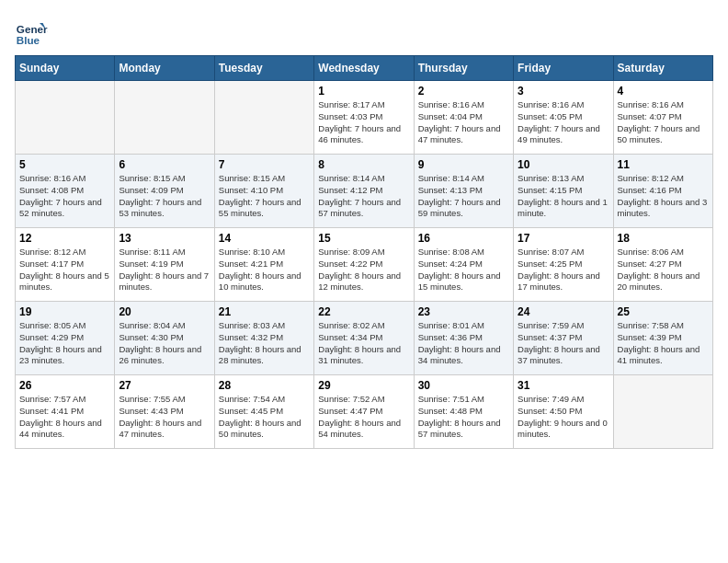  What do you see at coordinates (664, 123) in the screenshot?
I see `day-info: Sunrise: 8:16 AM Sunset: 4:07 PM Dayligh…` at bounding box center [664, 123].